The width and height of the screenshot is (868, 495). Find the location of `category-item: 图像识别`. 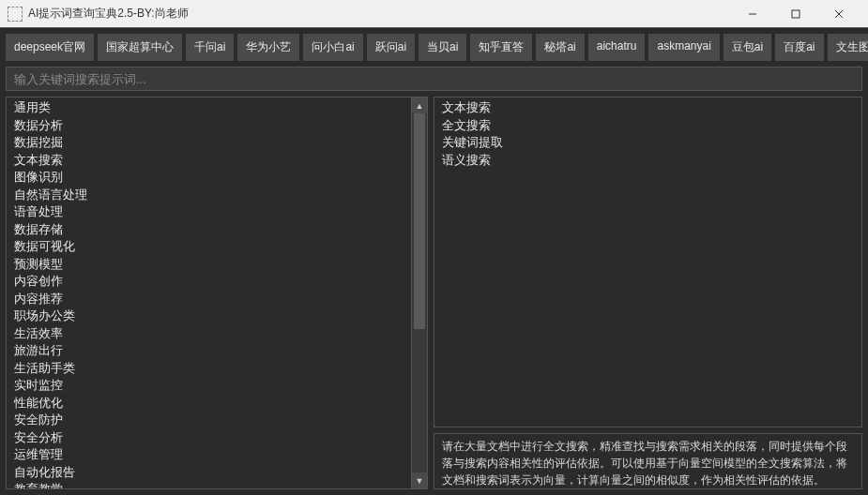

category-item: 图像识别 is located at coordinates (217, 178).